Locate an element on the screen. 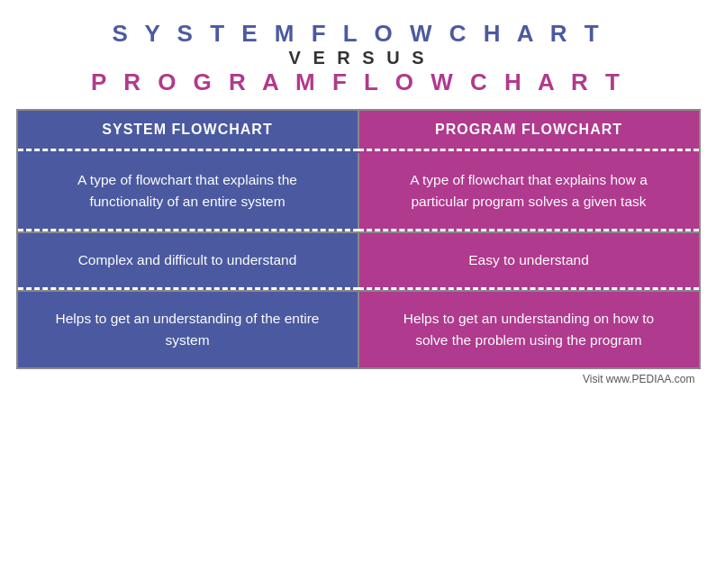  versus-label: V E R S U S is located at coordinates (358, 58).